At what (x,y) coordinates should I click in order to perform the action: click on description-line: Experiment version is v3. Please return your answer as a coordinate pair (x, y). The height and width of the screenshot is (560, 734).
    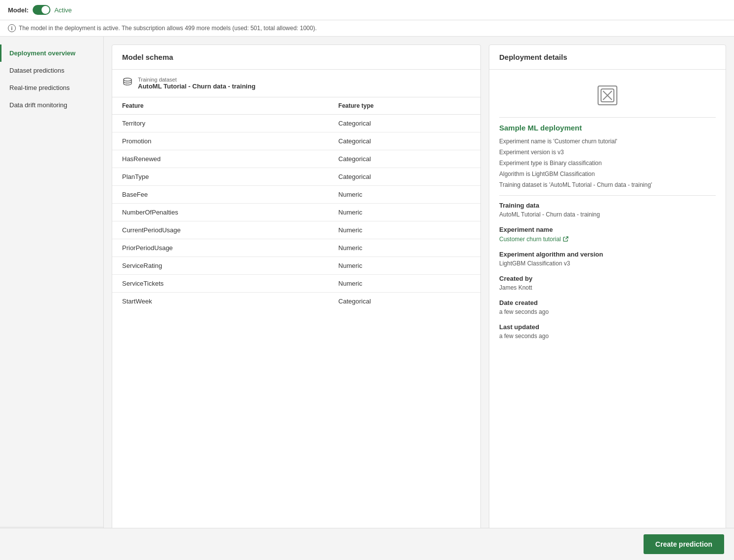
    Looking at the image, I should click on (607, 152).